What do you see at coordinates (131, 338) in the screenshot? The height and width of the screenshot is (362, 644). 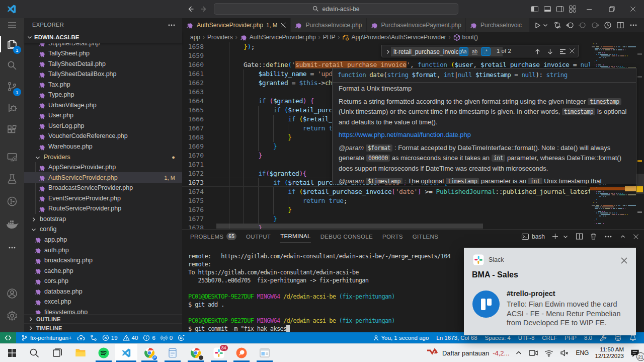 I see `status-warnings: 40` at bounding box center [131, 338].